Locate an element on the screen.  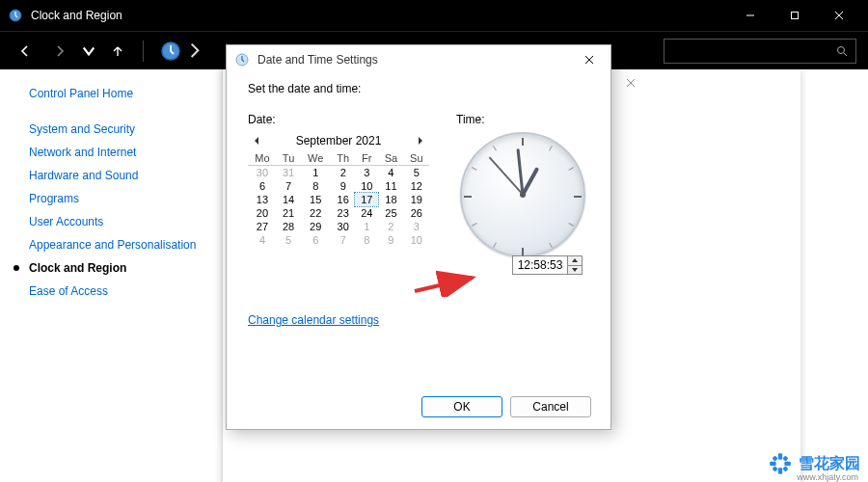
calendar-day: 18 is located at coordinates (391, 200).